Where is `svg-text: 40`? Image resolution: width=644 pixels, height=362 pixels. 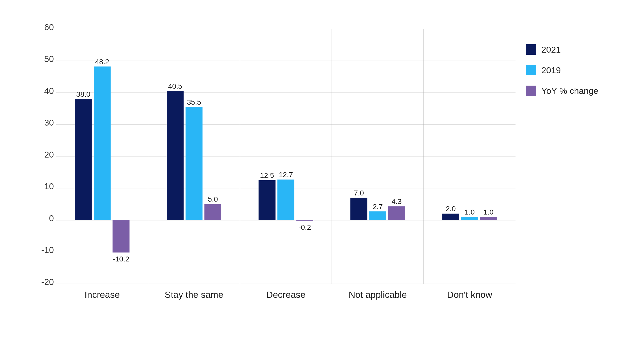 svg-text: 40 is located at coordinates (49, 91).